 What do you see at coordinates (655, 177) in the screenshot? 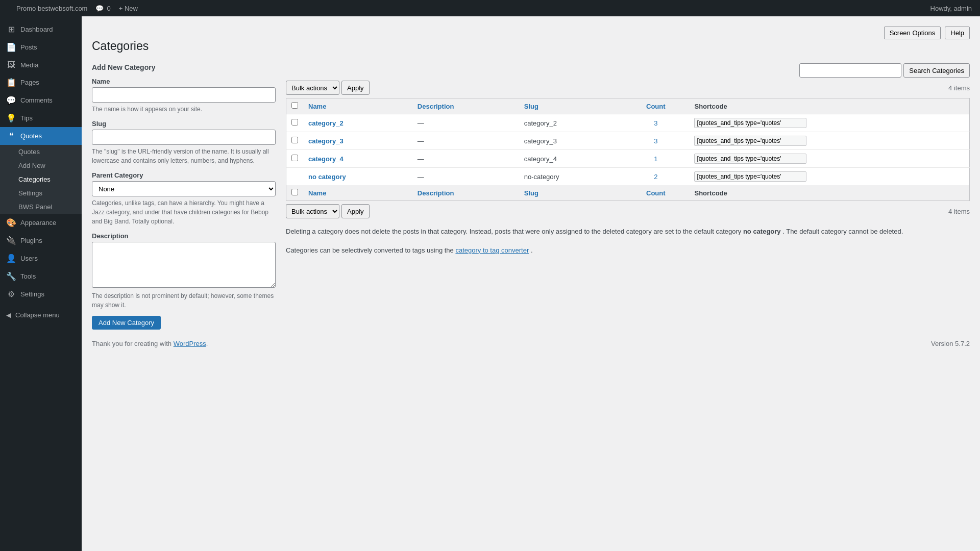
I see `count-link-4: 2` at bounding box center [655, 177].